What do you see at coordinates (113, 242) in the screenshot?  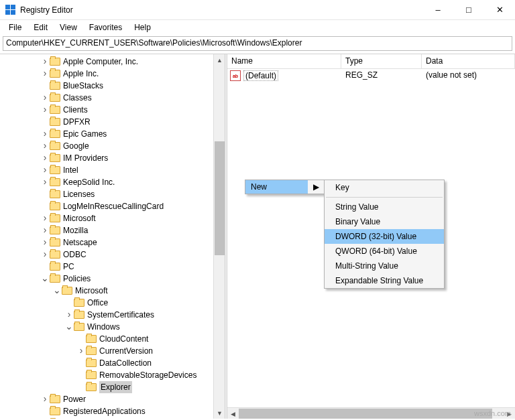 I see `tree-item-netscape: ›Netscape` at bounding box center [113, 242].